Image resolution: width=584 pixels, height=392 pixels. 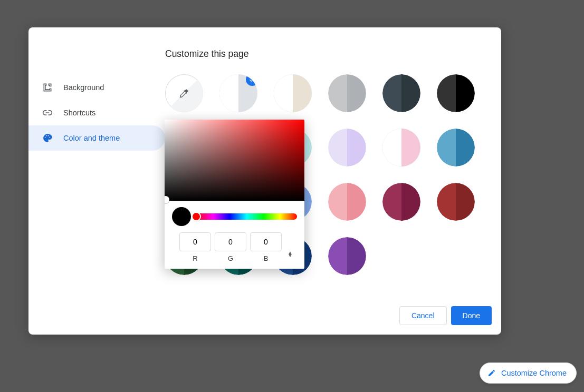 What do you see at coordinates (181, 217) in the screenshot?
I see `current-color-preview` at bounding box center [181, 217].